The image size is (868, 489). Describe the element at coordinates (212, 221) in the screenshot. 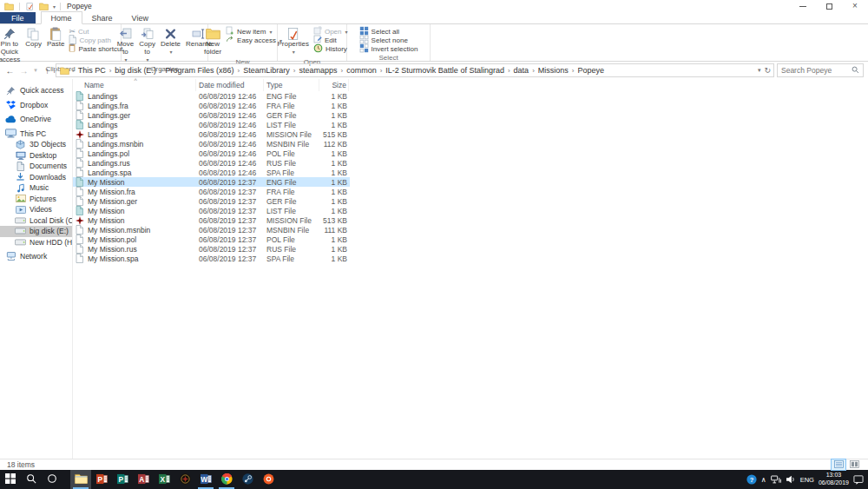

I see `file-row-my-mission-mission-file: My Mission06/08/2019 12:37MISSION File51…` at that location.